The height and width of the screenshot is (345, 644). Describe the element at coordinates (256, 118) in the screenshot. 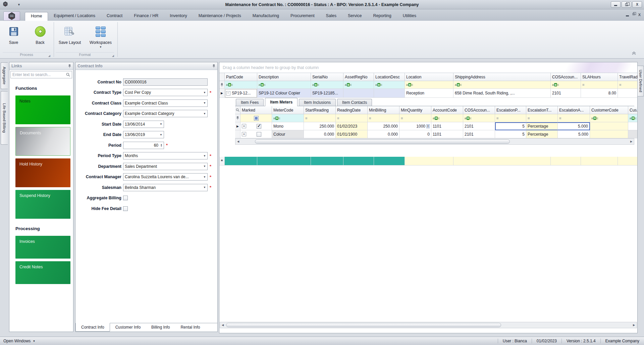

I see `filter-cell-marked` at that location.